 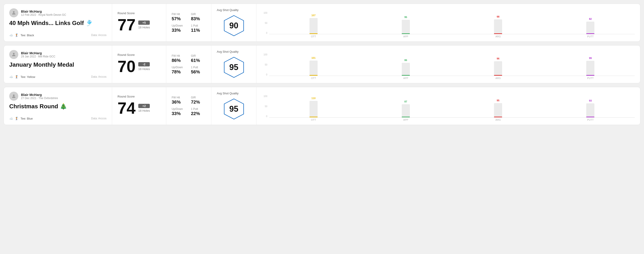 What do you see at coordinates (144, 106) in the screenshot?
I see `score-diff-badge: +2` at bounding box center [144, 106].